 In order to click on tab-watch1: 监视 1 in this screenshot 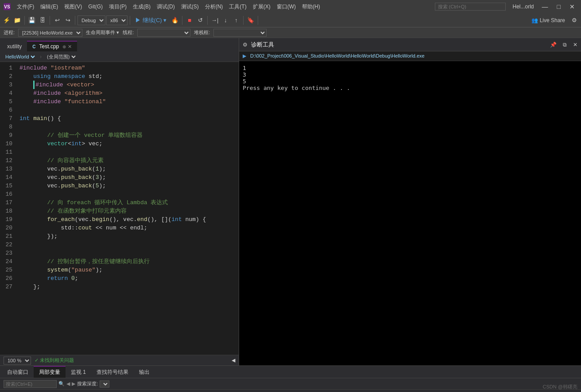, I will do `click(78, 372)`.